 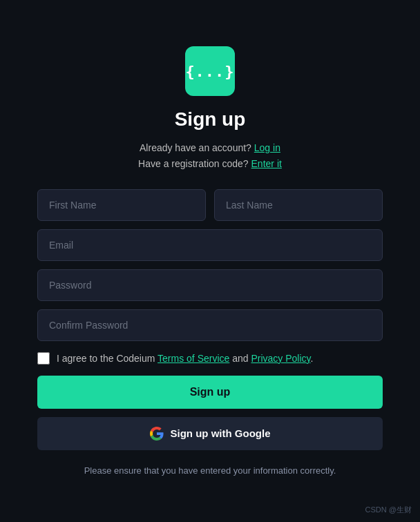 What do you see at coordinates (210, 72) in the screenshot?
I see `logo-text: {...}` at bounding box center [210, 72].